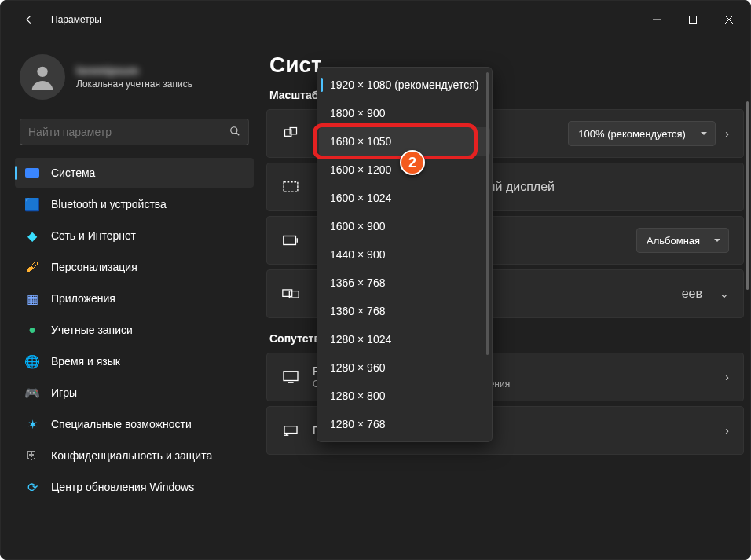 Image resolution: width=751 pixels, height=560 pixels. I want to click on resolution-option: 1920 × 1080 (рекомендуется), so click(405, 85).